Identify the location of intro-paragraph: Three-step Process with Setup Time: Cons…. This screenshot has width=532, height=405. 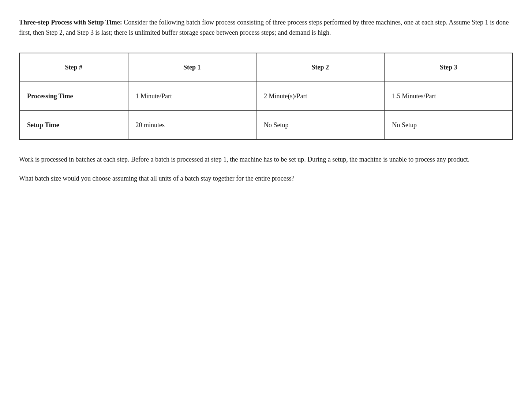
(266, 28).